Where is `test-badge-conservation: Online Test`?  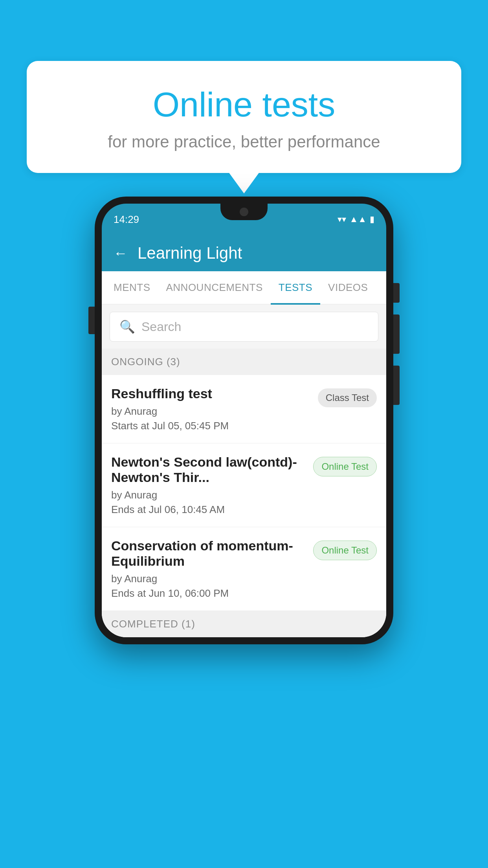 test-badge-conservation: Online Test is located at coordinates (345, 550).